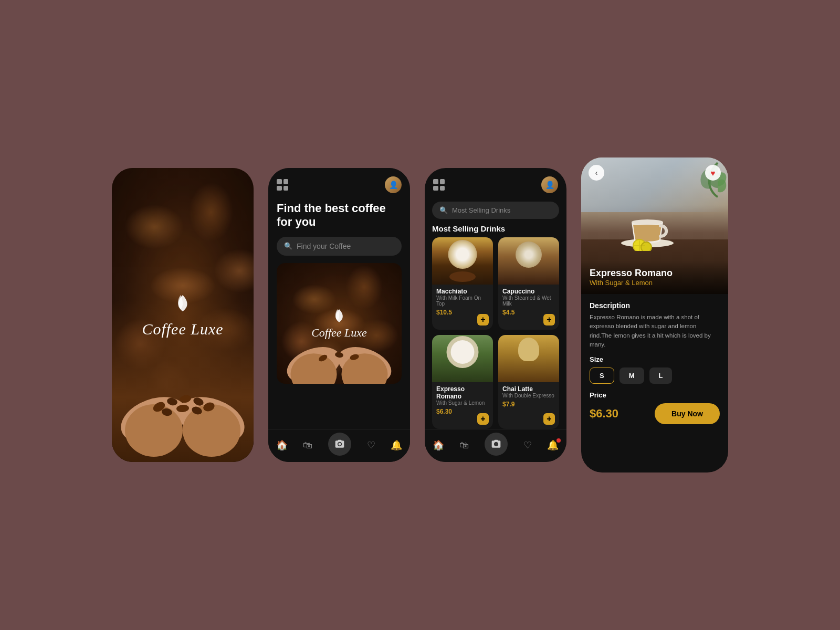  Describe the element at coordinates (483, 419) in the screenshot. I see `expresso-add-btn: +` at that location.